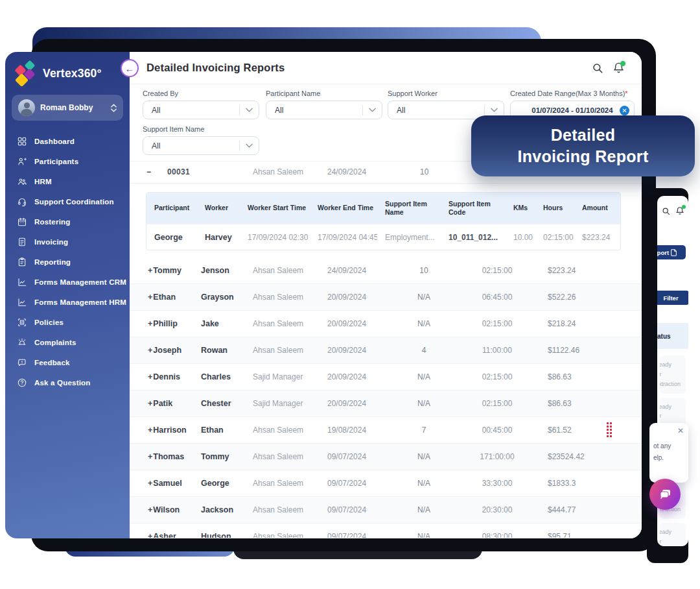 The width and height of the screenshot is (700, 589). Describe the element at coordinates (67, 262) in the screenshot. I see `sidebar-nav: DashboardParticipantsHRMSupport Coordina…` at that location.